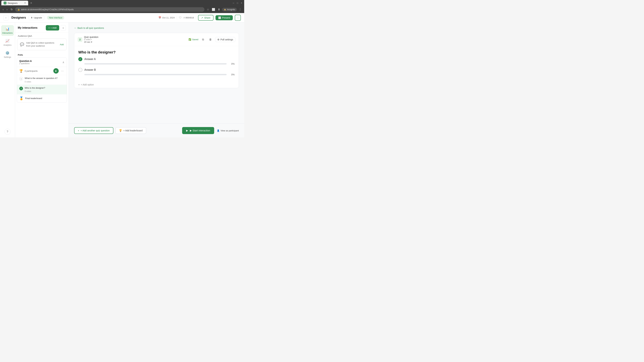 The height and width of the screenshot is (362, 644). Describe the element at coordinates (64, 62) in the screenshot. I see `group-actions: ∧` at that location.